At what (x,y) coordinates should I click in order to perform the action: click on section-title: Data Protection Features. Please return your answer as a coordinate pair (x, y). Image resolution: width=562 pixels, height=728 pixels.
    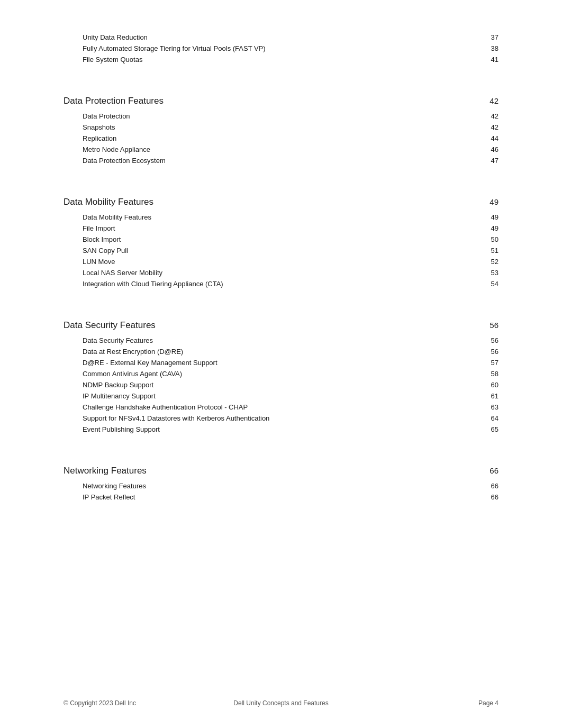
    Looking at the image, I should click on (113, 101).